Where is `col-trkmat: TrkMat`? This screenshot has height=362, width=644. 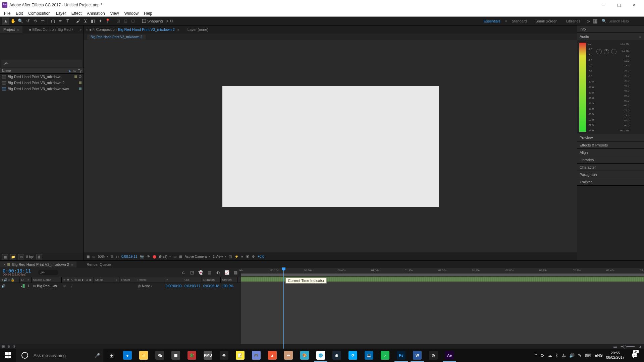 col-trkmat: TrkMat is located at coordinates (128, 280).